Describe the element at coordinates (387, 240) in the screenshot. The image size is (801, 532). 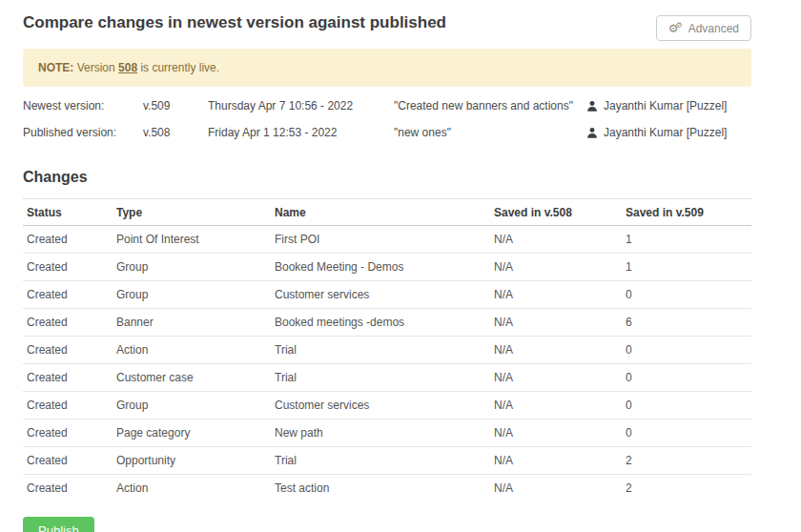
I see `table-row: Created Point Of Interest First POI N/A …` at that location.